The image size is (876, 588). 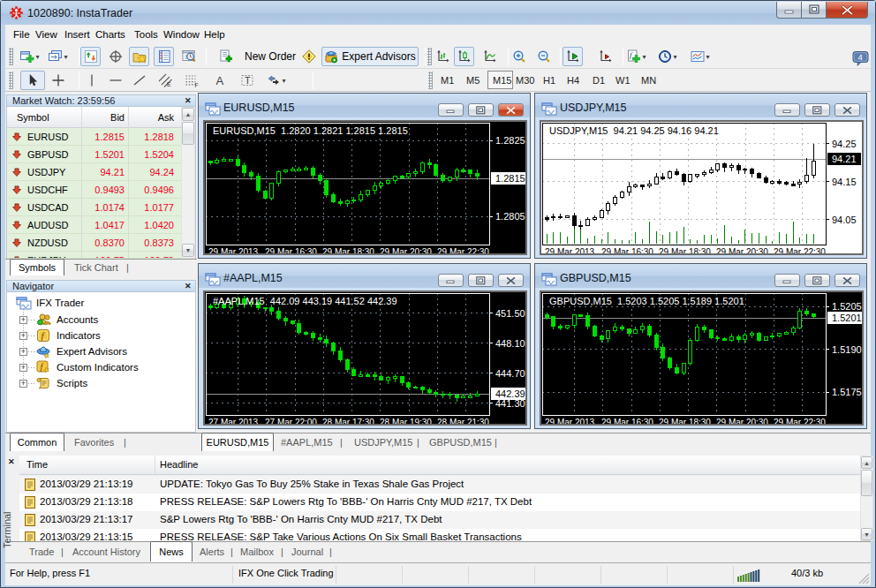 What do you see at coordinates (510, 140) in the screenshot?
I see `svg-text: 1.2825` at bounding box center [510, 140].